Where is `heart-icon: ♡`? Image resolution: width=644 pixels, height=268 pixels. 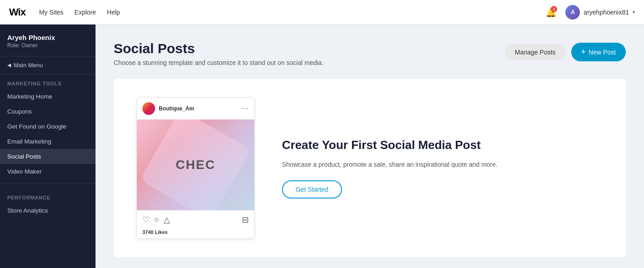 heart-icon: ♡ is located at coordinates (146, 220).